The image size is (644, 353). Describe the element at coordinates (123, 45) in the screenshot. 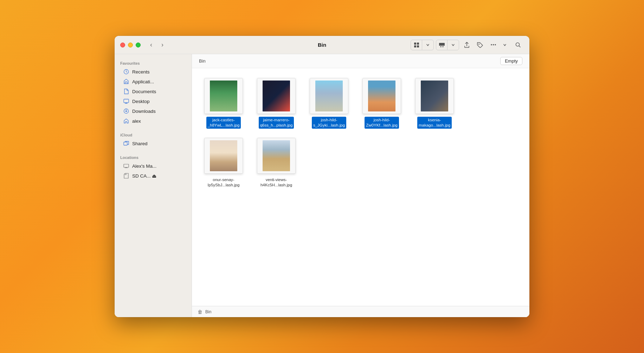

I see `close-button` at that location.